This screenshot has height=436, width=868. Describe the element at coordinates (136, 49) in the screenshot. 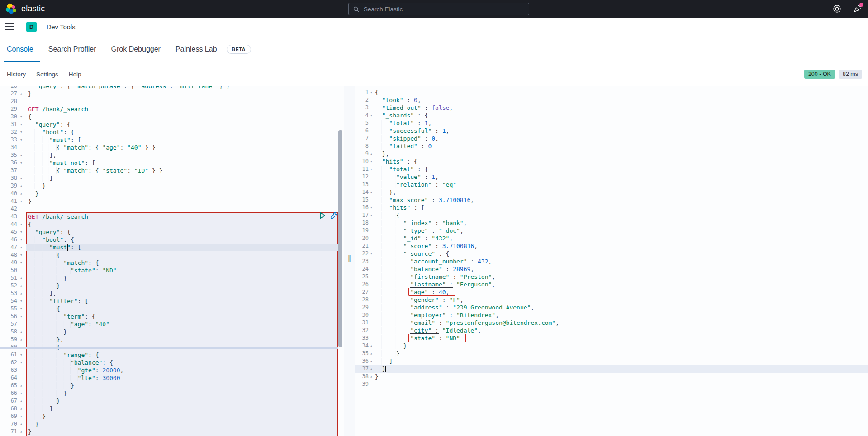

I see `tab-grok-debugger: Grok Debugger` at that location.